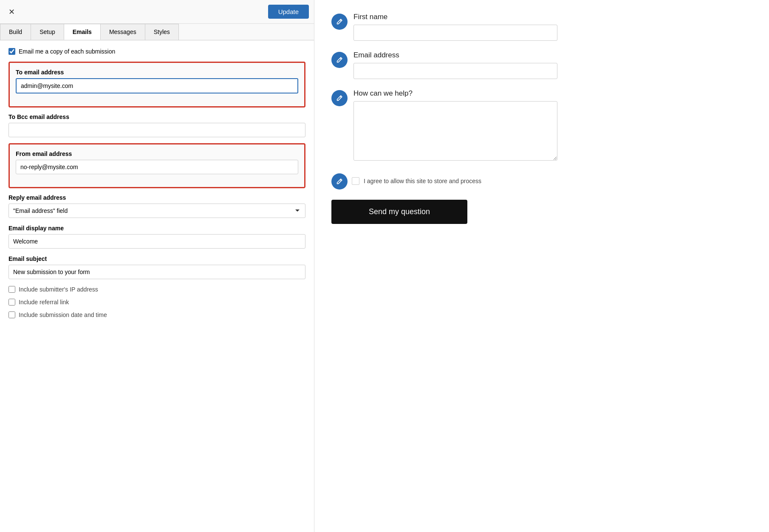 This screenshot has height=532, width=769. What do you see at coordinates (157, 237) in the screenshot?
I see `display-name-field-group: Email display name` at bounding box center [157, 237].